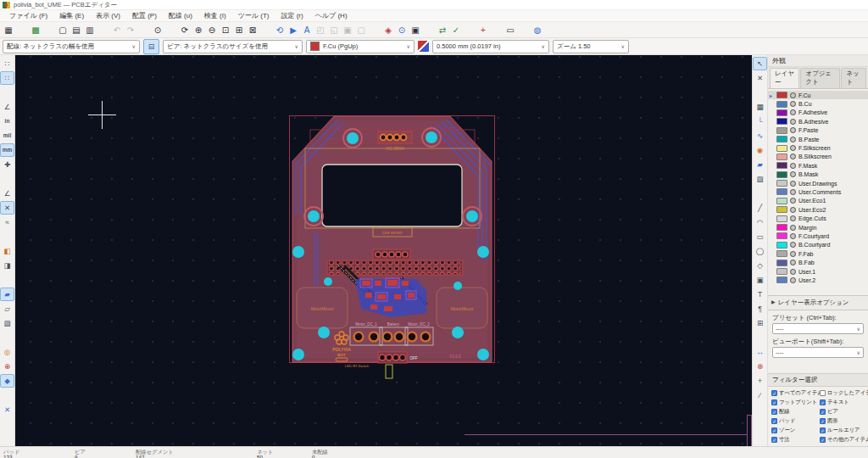 This screenshot has width=868, height=458. Describe the element at coordinates (7, 323) in the screenshot. I see `zones-hidden-icon: ▨` at that location.